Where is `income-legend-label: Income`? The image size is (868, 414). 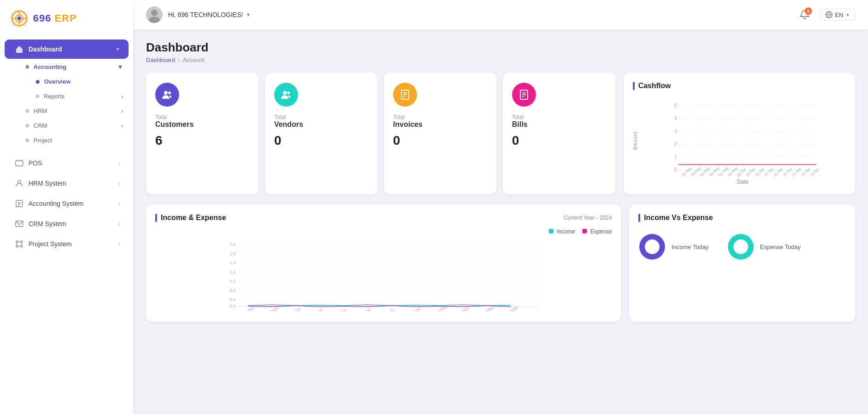 income-legend-label: Income is located at coordinates (566, 232).